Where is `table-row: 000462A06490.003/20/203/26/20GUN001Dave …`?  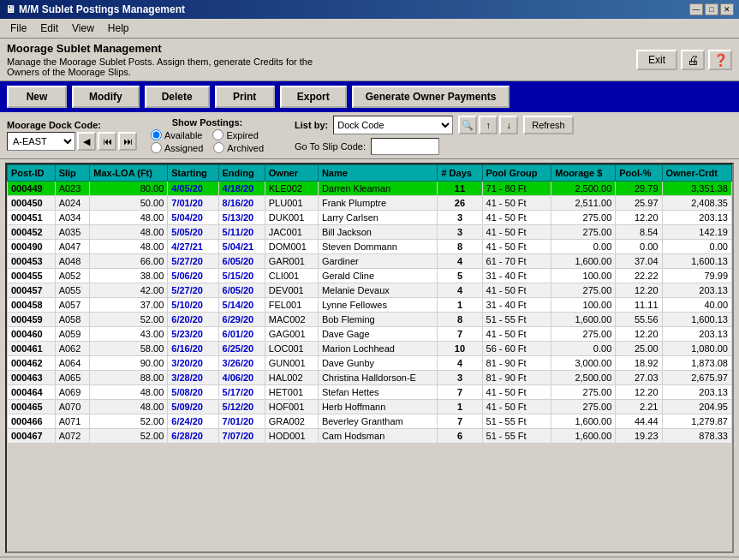 table-row: 000462A06490.003/20/203/26/20GUN001Dave … is located at coordinates (370, 363).